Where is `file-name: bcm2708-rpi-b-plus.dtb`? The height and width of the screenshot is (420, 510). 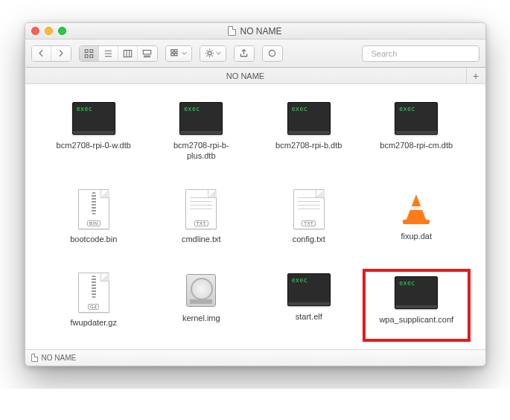 file-name: bcm2708-rpi-b-plus.dtb is located at coordinates (201, 151).